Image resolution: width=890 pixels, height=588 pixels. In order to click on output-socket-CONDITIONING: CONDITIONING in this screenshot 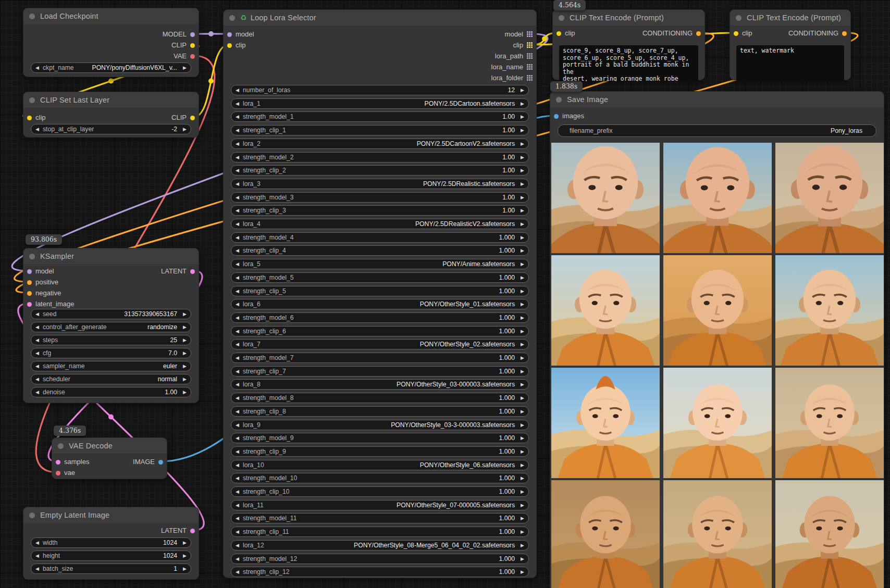, I will do `click(672, 33)`.